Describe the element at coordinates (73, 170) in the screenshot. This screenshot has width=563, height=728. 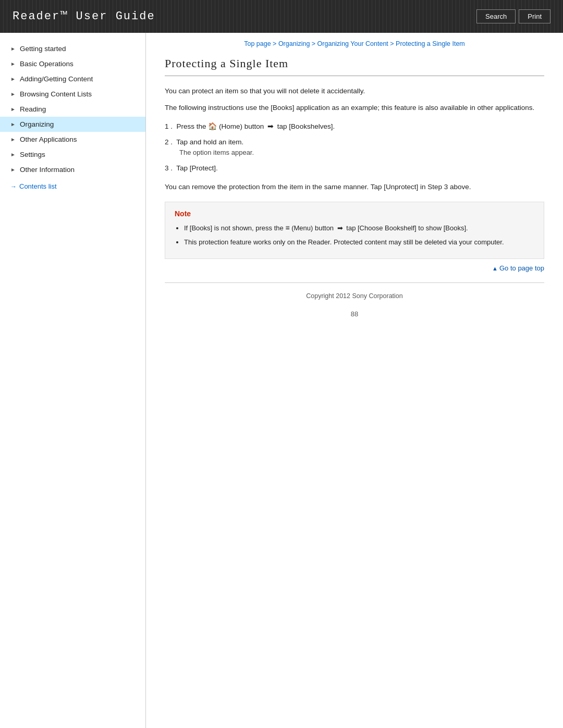
I see `sidebar-item-other-information: ► Other Information` at that location.